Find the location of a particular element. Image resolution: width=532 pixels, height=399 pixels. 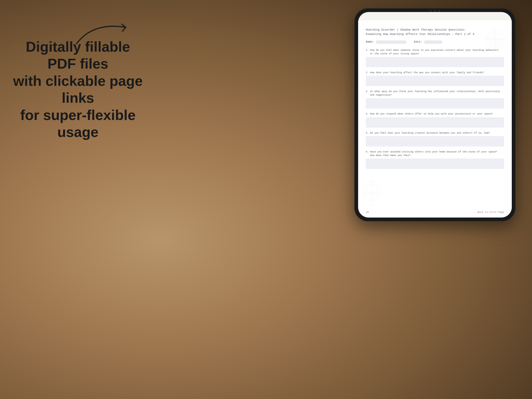

q6-text: 6. Have you ever avoided inviting others… is located at coordinates (431, 152).